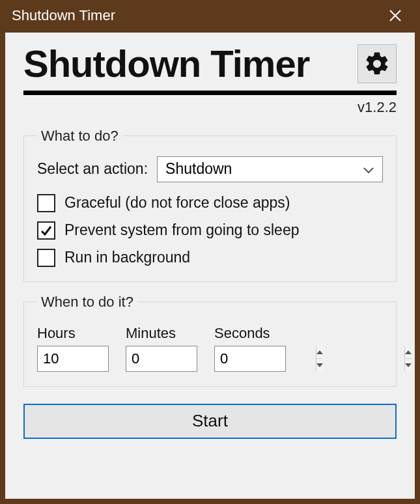 The image size is (420, 504). What do you see at coordinates (395, 16) in the screenshot?
I see `close-button` at bounding box center [395, 16].